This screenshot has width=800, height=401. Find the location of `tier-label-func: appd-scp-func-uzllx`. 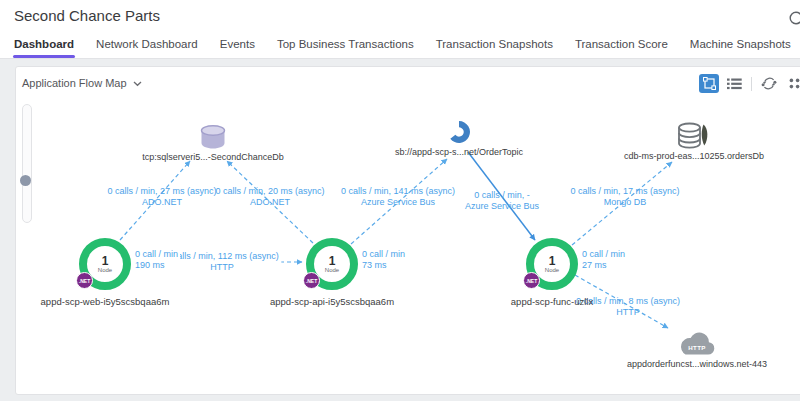

tier-label-func: appd-scp-func-uzllx is located at coordinates (552, 302).